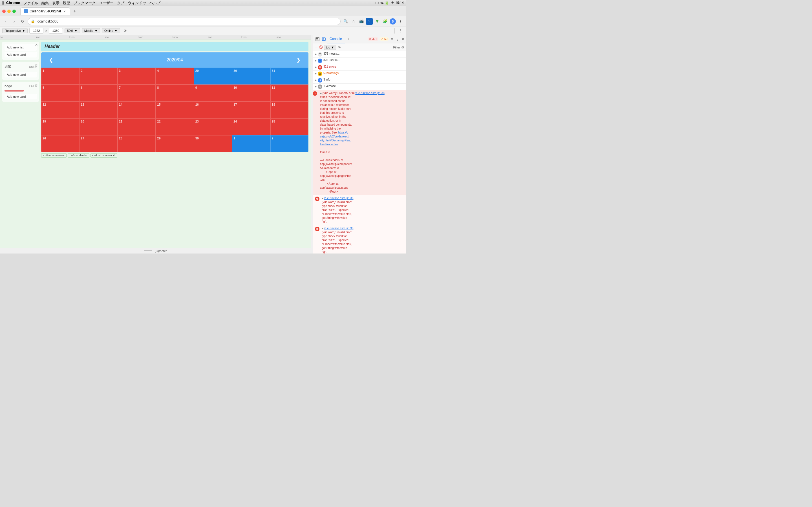  Describe the element at coordinates (79, 156) in the screenshot. I see `debug-button-cofirmcalendar: CofirmCalendar` at that location.